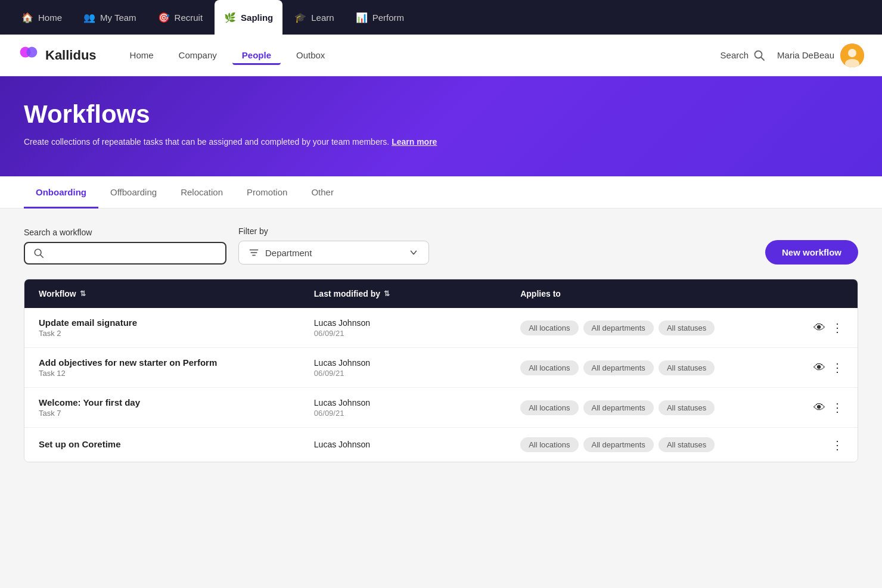 This screenshot has height=588, width=882. What do you see at coordinates (314, 17) in the screenshot?
I see `nav-learn: 🎓 Learn` at bounding box center [314, 17].